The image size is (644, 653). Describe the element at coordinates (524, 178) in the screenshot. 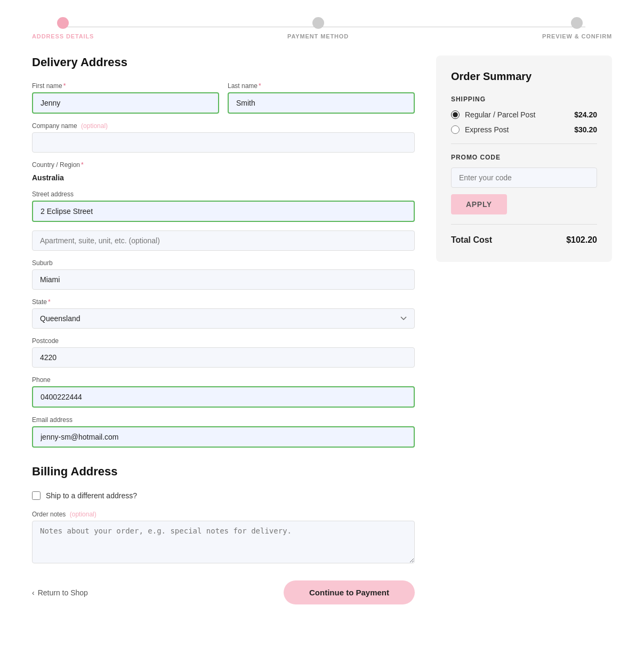

I see `promo-code-input` at that location.